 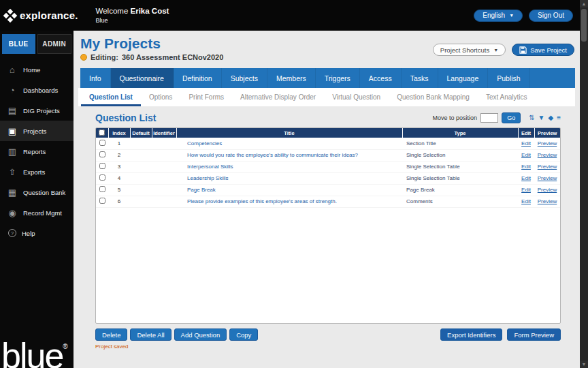 What do you see at coordinates (206, 97) in the screenshot?
I see `subtab-print-forms: Print Forms` at bounding box center [206, 97].